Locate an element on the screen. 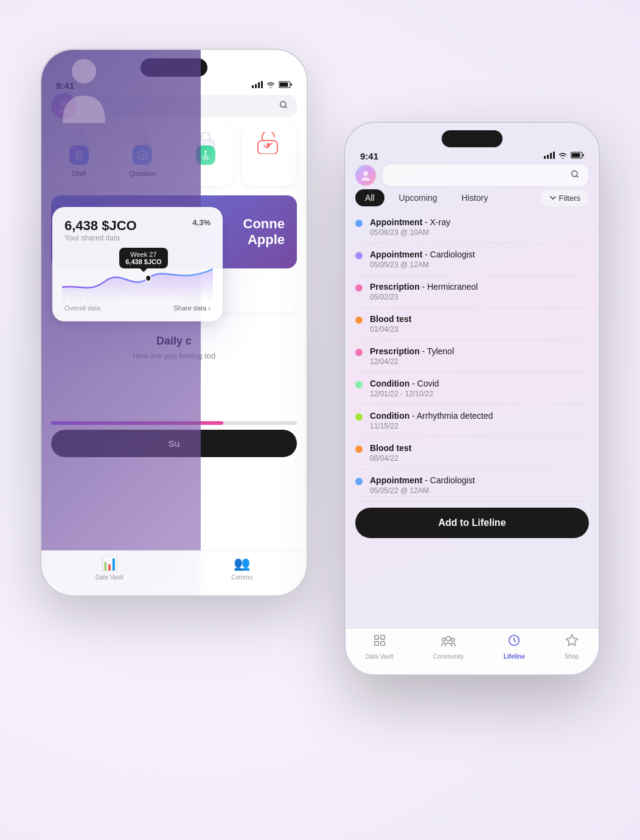 This screenshot has width=640, height=840. nav-label-community-back: Commu is located at coordinates (242, 577).